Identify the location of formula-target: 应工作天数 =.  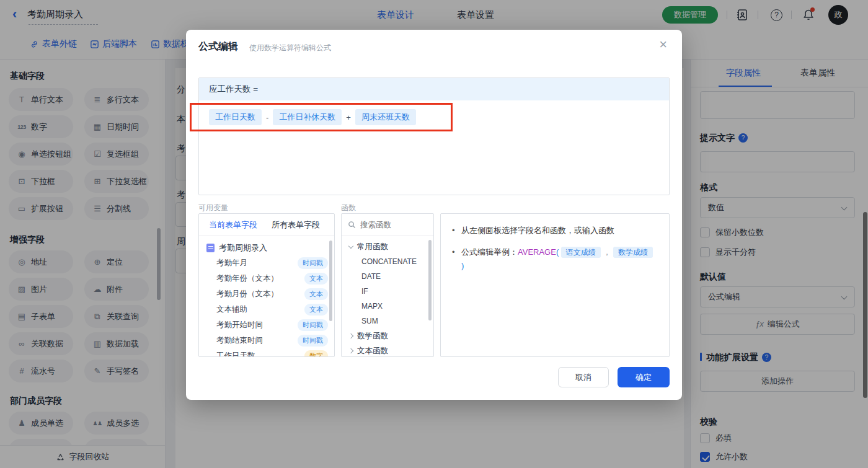
(434, 89).